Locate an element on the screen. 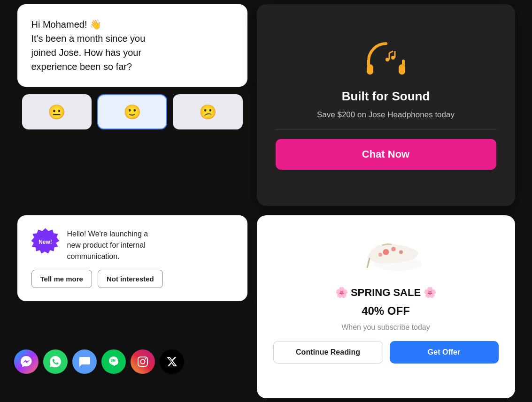 This screenshot has height=402, width=532. continue-reading-button: Continue Reading is located at coordinates (328, 352).